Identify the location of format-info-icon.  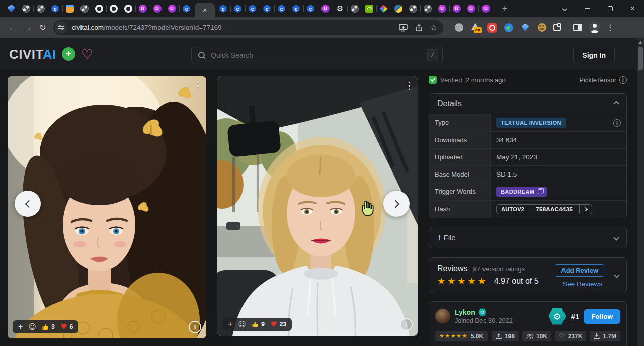
(623, 80).